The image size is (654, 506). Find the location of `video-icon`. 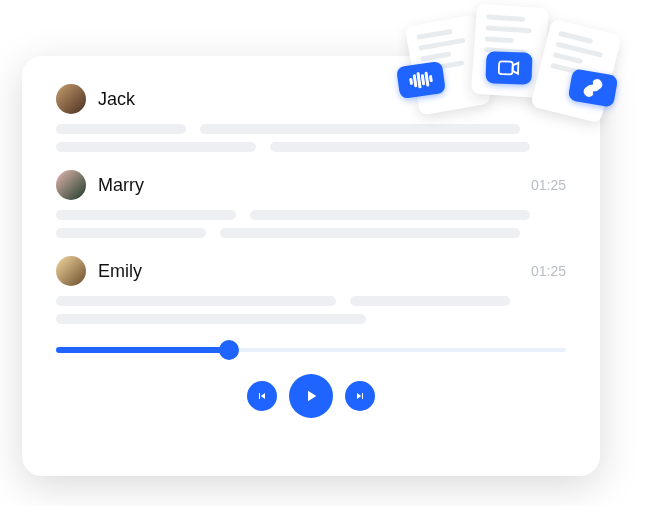

video-icon is located at coordinates (510, 68).